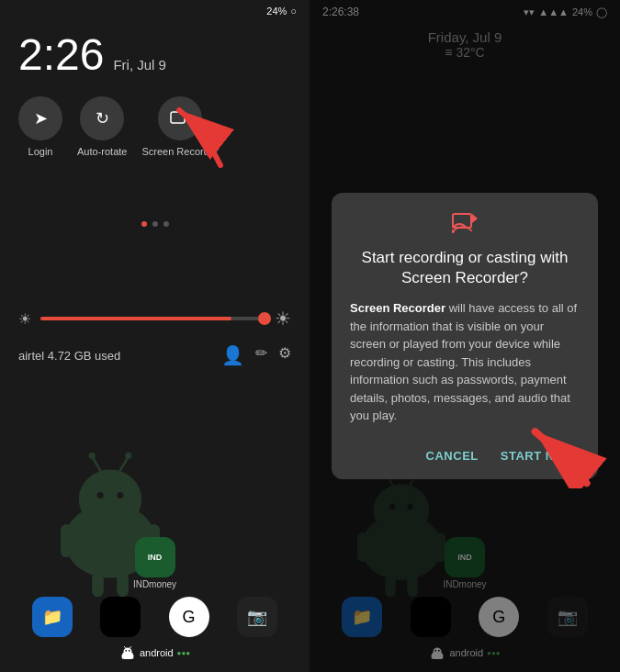 The height and width of the screenshot is (672, 620). What do you see at coordinates (40, 118) in the screenshot?
I see `tile-login-icon: ➤` at bounding box center [40, 118].